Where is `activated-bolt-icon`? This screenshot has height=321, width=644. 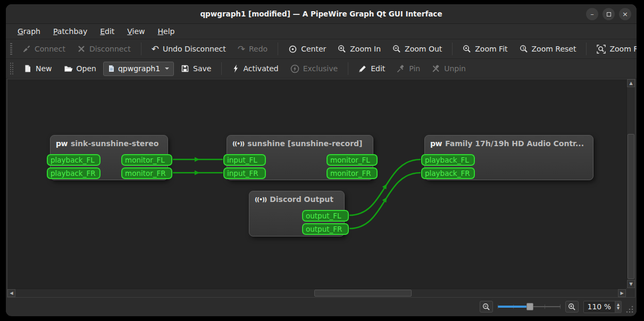 activated-bolt-icon is located at coordinates (236, 69).